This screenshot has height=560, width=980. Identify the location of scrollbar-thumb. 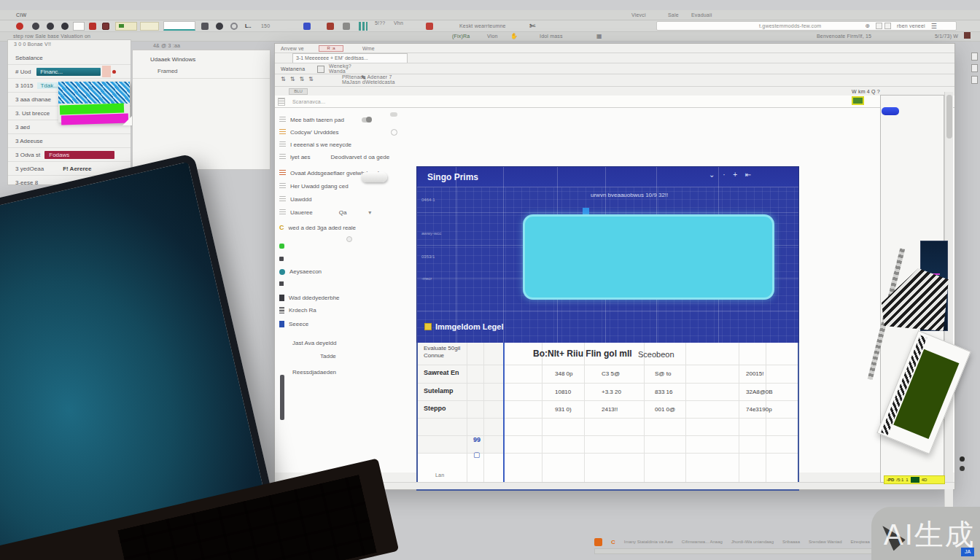
(949, 117).